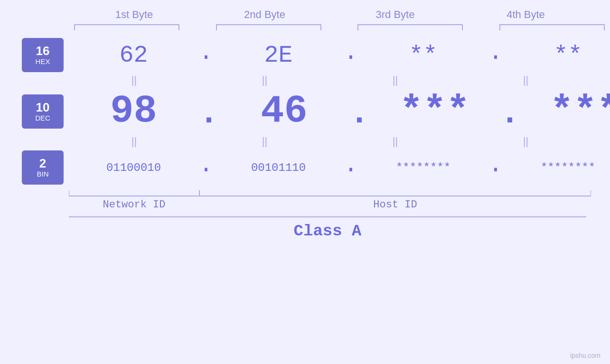 Image resolution: width=610 pixels, height=364 pixels. Describe the element at coordinates (127, 28) in the screenshot. I see `bracket1` at that location.